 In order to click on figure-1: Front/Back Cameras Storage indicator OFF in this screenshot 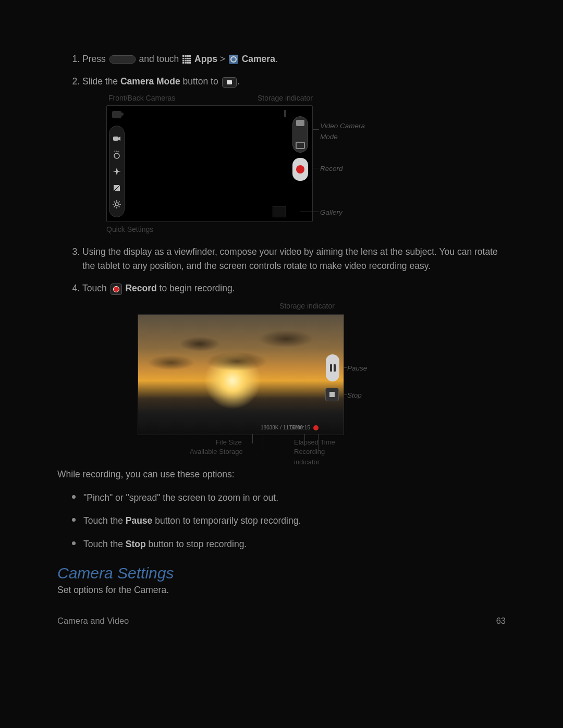, I will do `click(263, 164)`.